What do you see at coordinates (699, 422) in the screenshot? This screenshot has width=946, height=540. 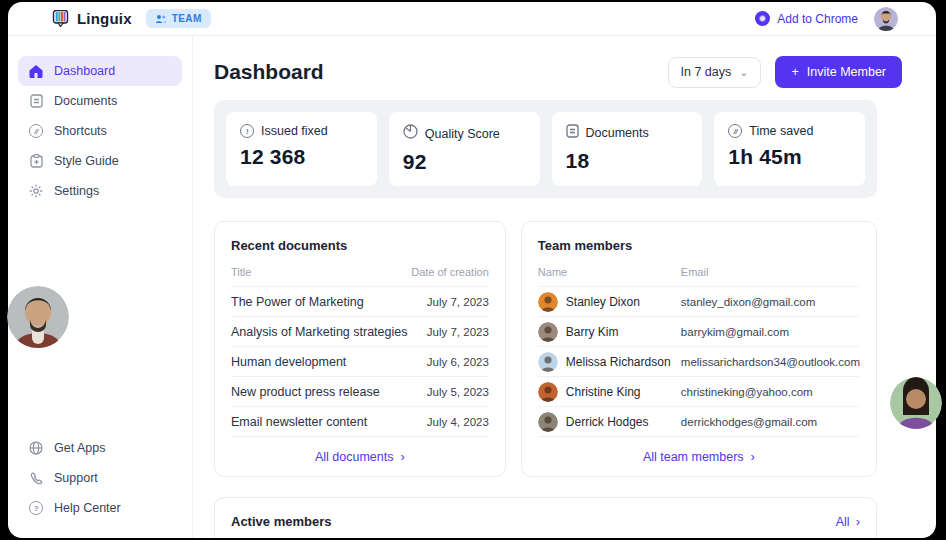 I see `member-row: Derrick Hodges derrickhodges@gmail.com` at bounding box center [699, 422].